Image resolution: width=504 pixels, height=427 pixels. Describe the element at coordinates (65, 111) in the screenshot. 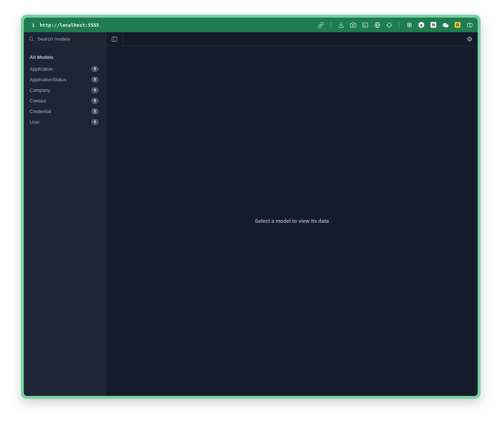

I see `model-list-item: Credential 0` at that location.